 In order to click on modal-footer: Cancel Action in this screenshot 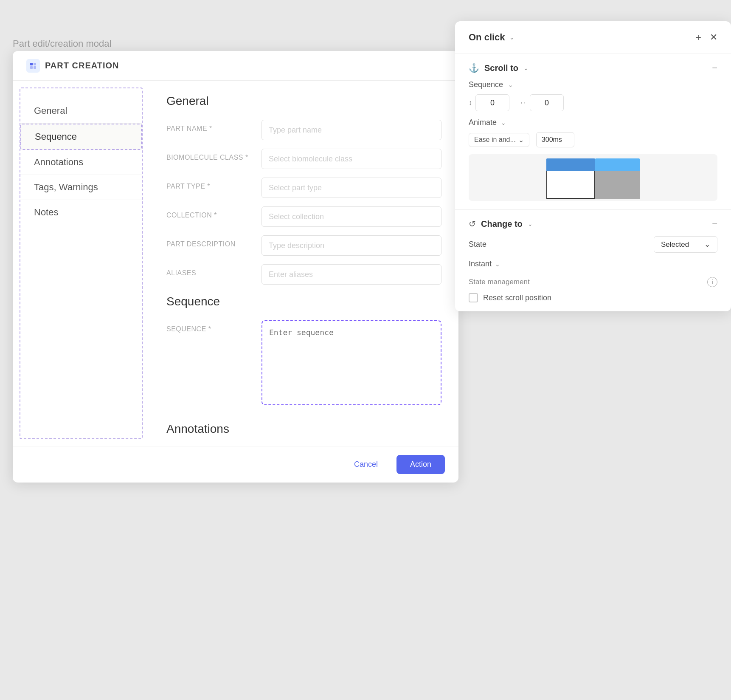, I will do `click(236, 464)`.